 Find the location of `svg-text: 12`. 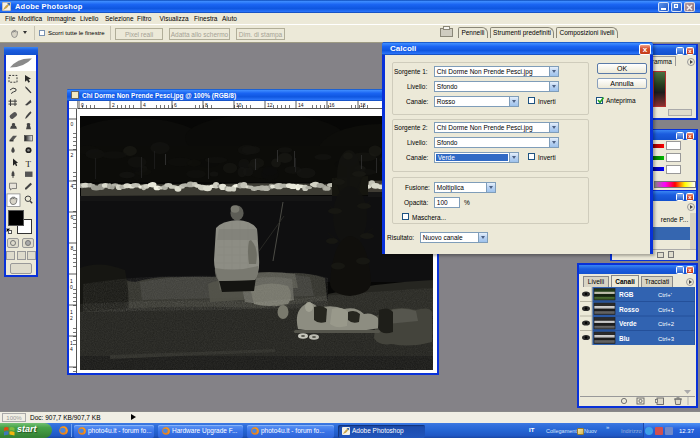

svg-text: 12 is located at coordinates (270, 105).